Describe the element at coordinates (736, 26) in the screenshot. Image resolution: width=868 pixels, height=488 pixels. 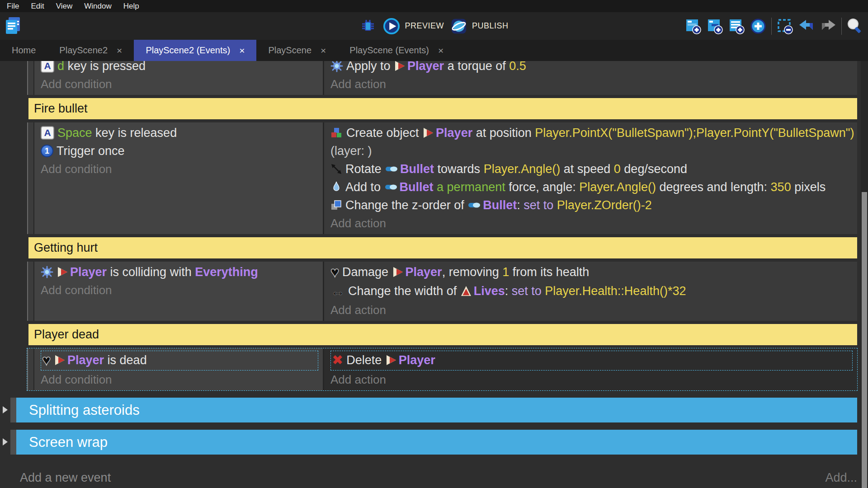
I see `add-comment-icon` at that location.